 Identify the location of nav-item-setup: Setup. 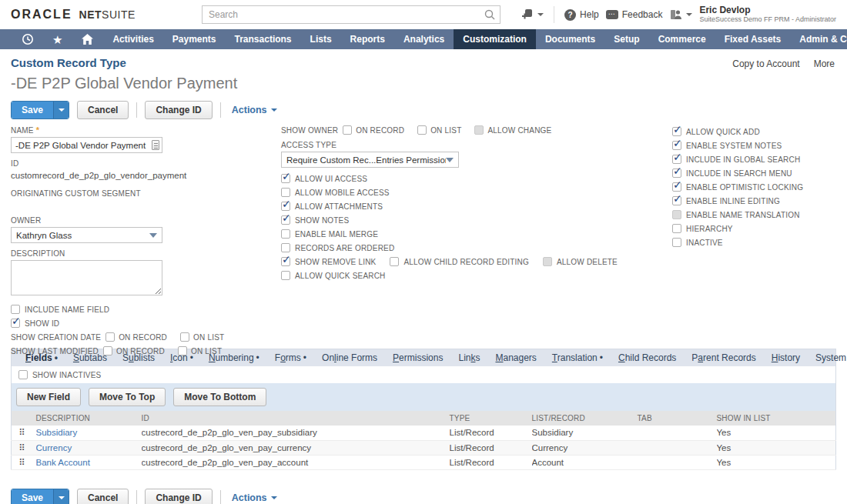
(627, 39).